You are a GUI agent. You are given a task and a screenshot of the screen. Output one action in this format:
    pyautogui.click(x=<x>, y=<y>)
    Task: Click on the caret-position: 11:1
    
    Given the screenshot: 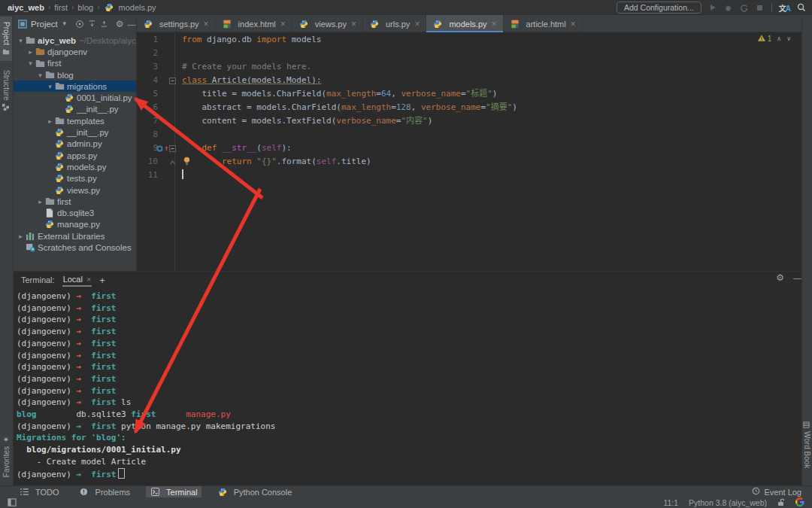 What is the action you would take?
    pyautogui.click(x=671, y=503)
    